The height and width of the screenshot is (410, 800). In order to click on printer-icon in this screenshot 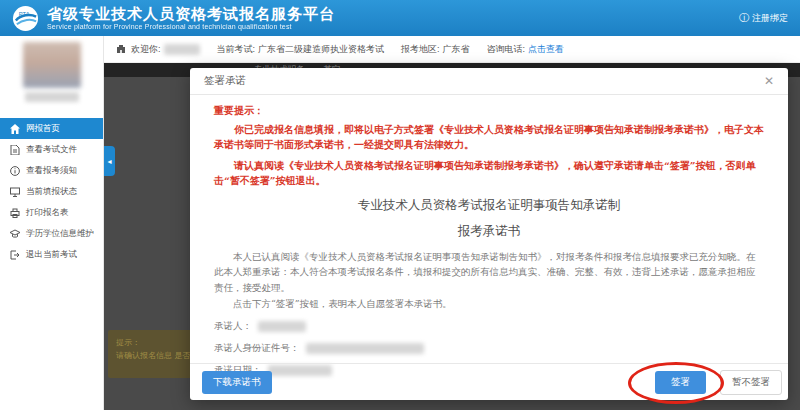, I will do `click(15, 213)`.